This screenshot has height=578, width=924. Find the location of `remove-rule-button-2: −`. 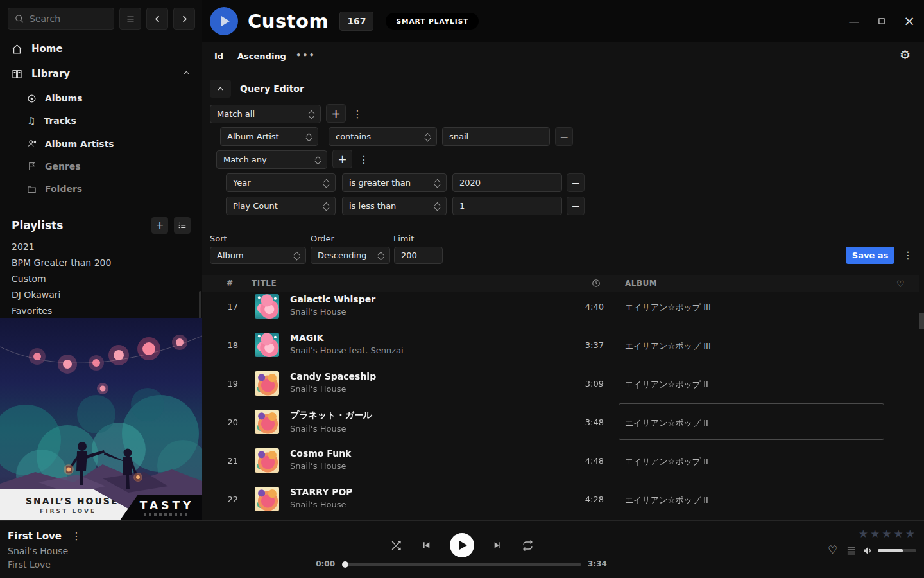

remove-rule-button-2: − is located at coordinates (576, 182).